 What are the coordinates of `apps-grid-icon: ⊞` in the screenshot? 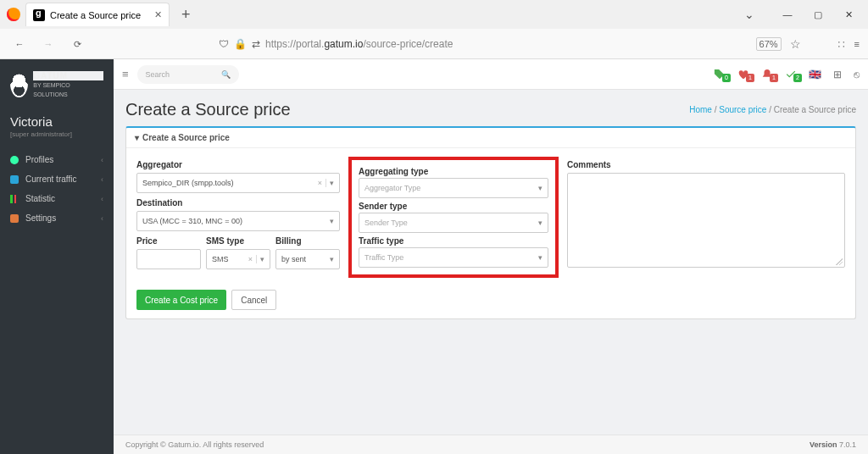 It's located at (837, 75).